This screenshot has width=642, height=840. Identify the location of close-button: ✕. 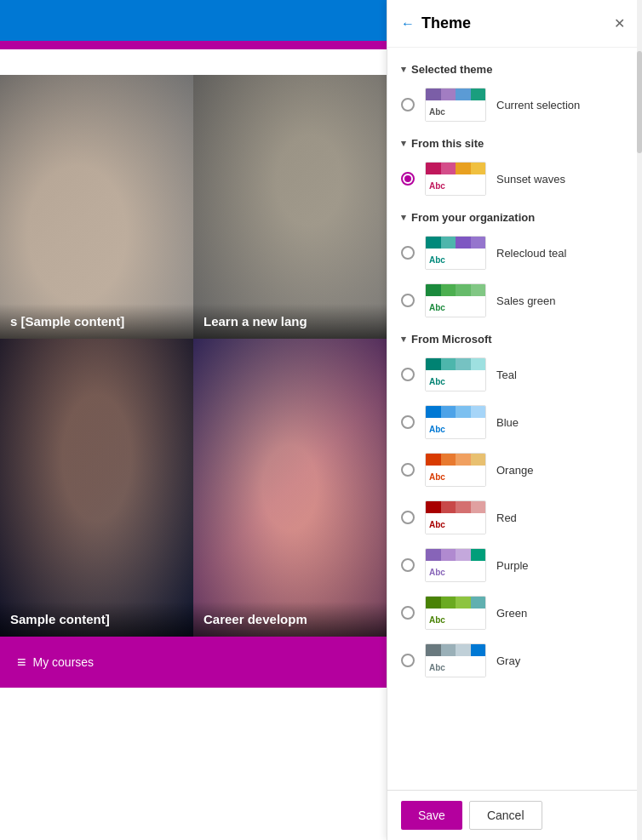
(620, 24).